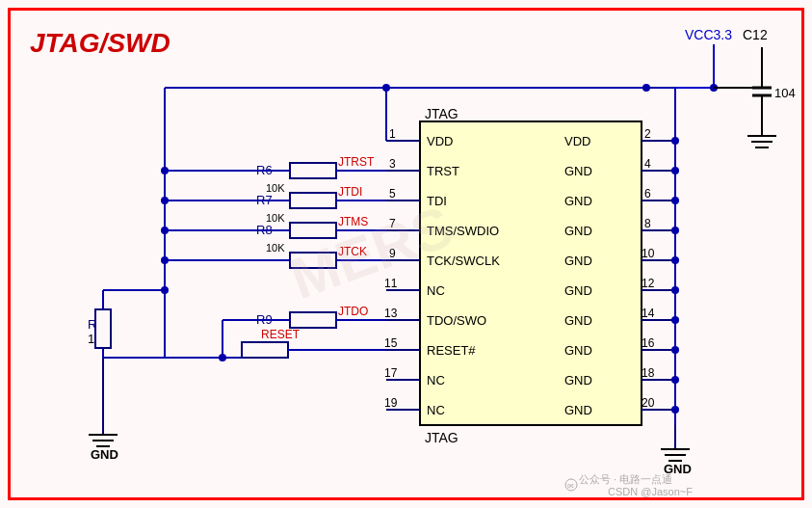 This screenshot has width=812, height=508. Describe the element at coordinates (391, 373) in the screenshot. I see `svg-text: 17` at that location.